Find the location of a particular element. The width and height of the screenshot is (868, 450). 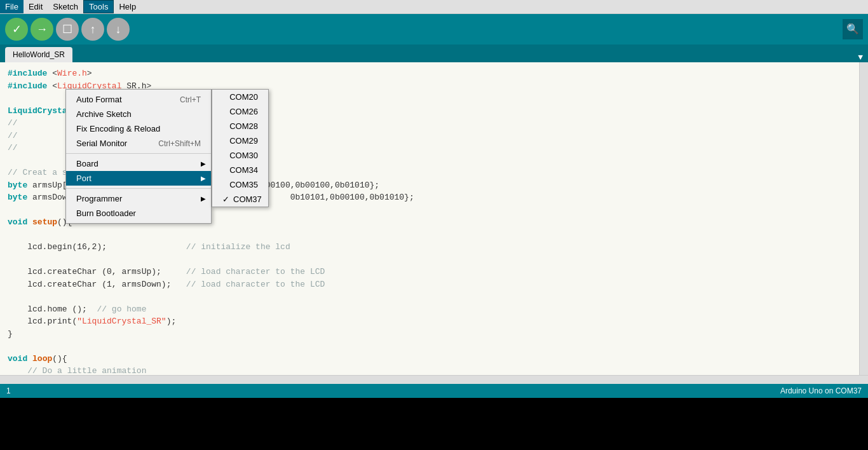

menubar: File Edit Sketch Tools Help is located at coordinates (434, 7).